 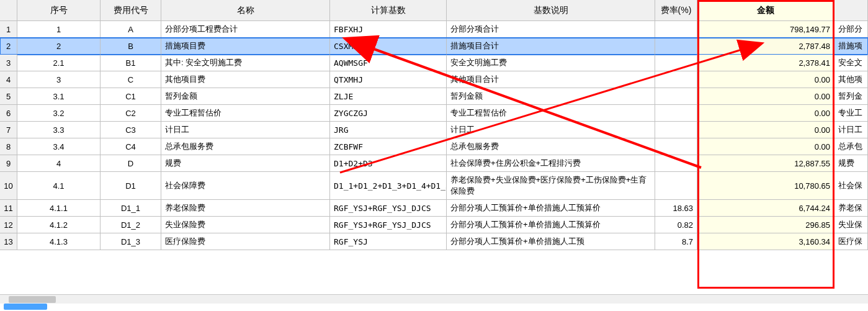 What do you see at coordinates (551, 63) in the screenshot?
I see `desc-cell: 安全文明施工费` at bounding box center [551, 63].